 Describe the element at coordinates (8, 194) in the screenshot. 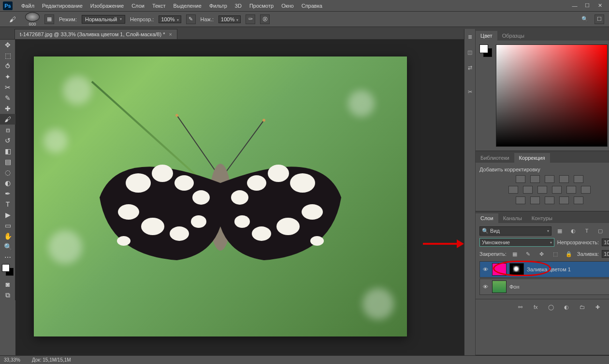

I see `pen-tool: ✒` at that location.